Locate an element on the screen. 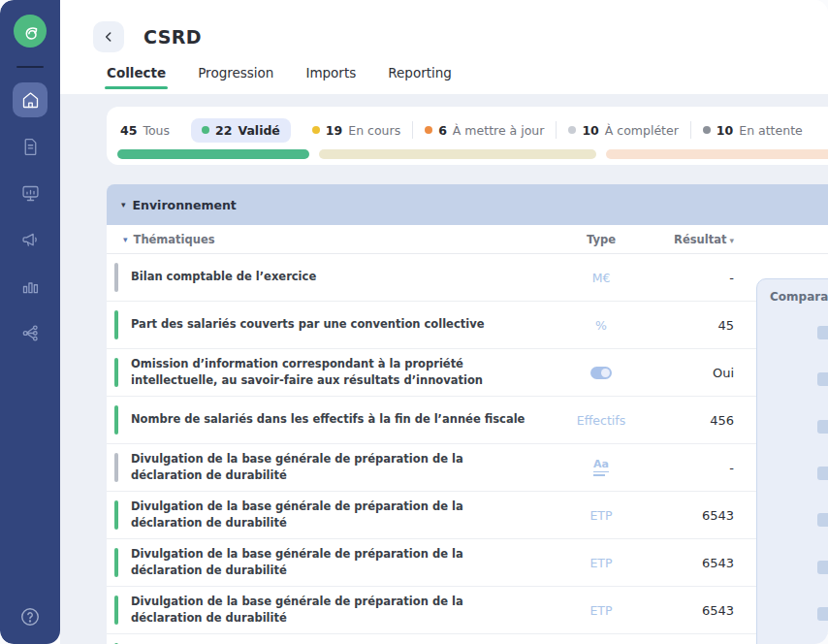 Image resolution: width=828 pixels, height=644 pixels. filter-count: 45 is located at coordinates (128, 130).